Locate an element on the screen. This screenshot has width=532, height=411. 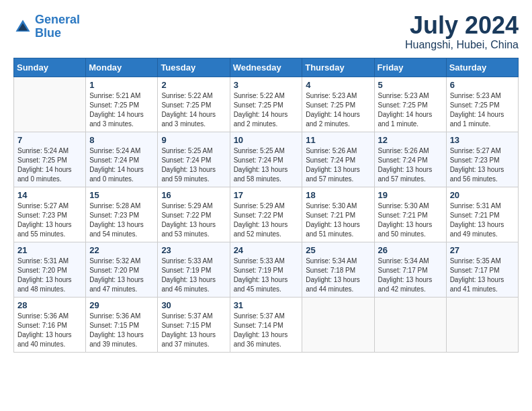
day-info: Sunrise: 5:28 AM Sunset: 7:23 PM Dayligh… is located at coordinates (122, 220).